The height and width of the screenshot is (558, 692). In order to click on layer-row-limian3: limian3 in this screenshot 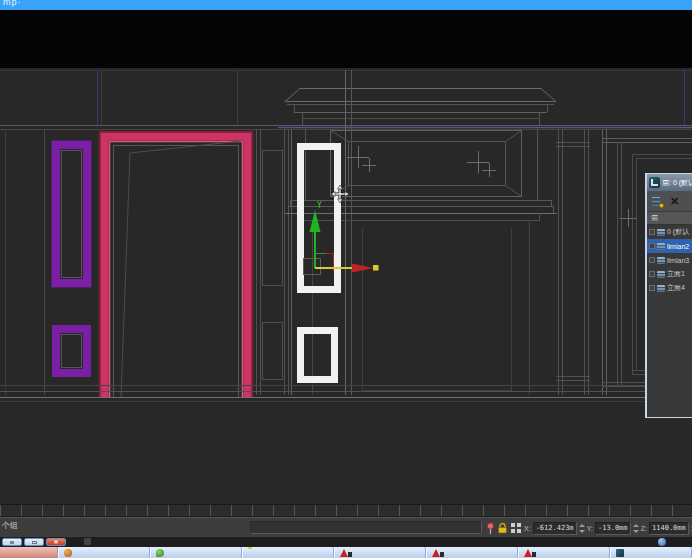, I will do `click(670, 260)`.